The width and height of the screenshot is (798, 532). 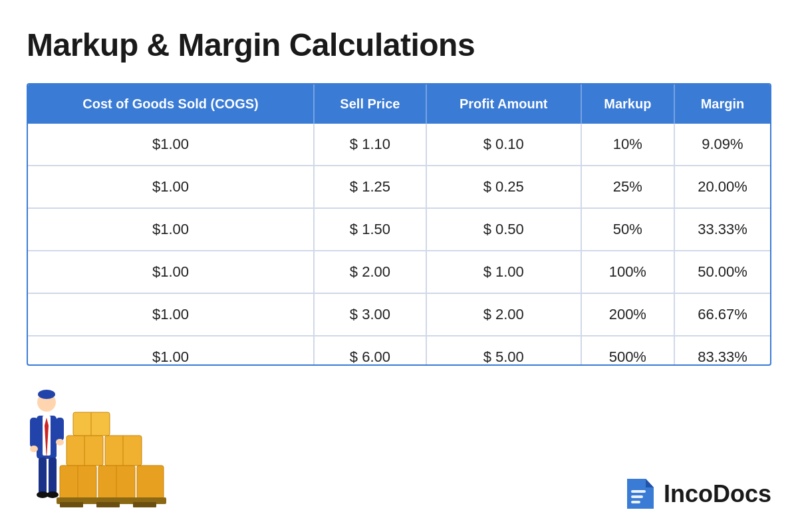 What do you see at coordinates (628, 187) in the screenshot?
I see `table-cell: 25%` at bounding box center [628, 187].